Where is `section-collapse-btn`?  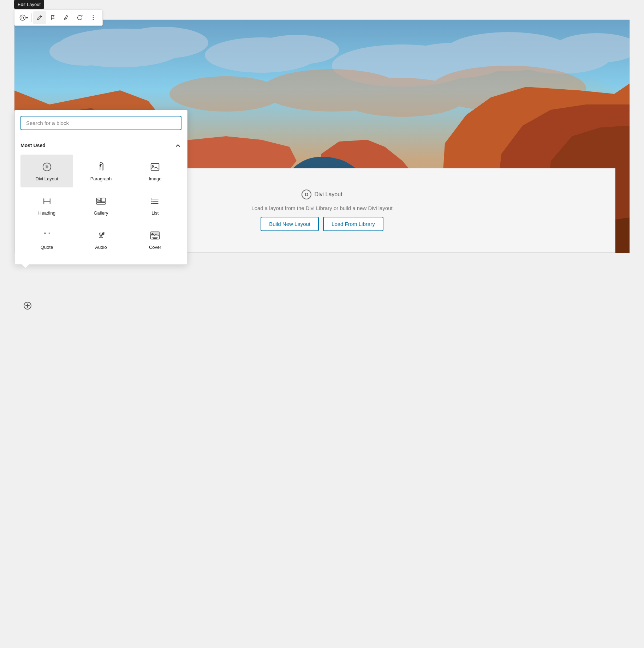
section-collapse-btn is located at coordinates (178, 145).